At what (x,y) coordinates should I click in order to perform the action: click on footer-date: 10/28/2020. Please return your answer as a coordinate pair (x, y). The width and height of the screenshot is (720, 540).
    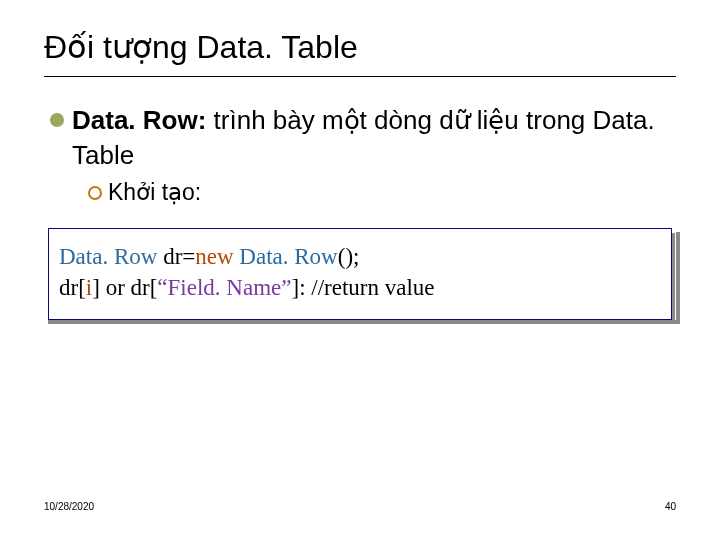
    Looking at the image, I should click on (69, 506).